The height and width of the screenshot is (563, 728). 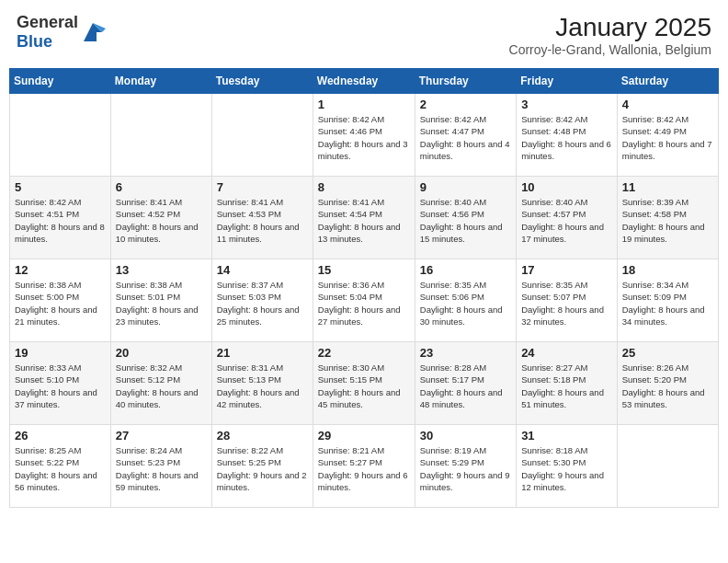 I want to click on logo-blue: Blue, so click(x=35, y=41).